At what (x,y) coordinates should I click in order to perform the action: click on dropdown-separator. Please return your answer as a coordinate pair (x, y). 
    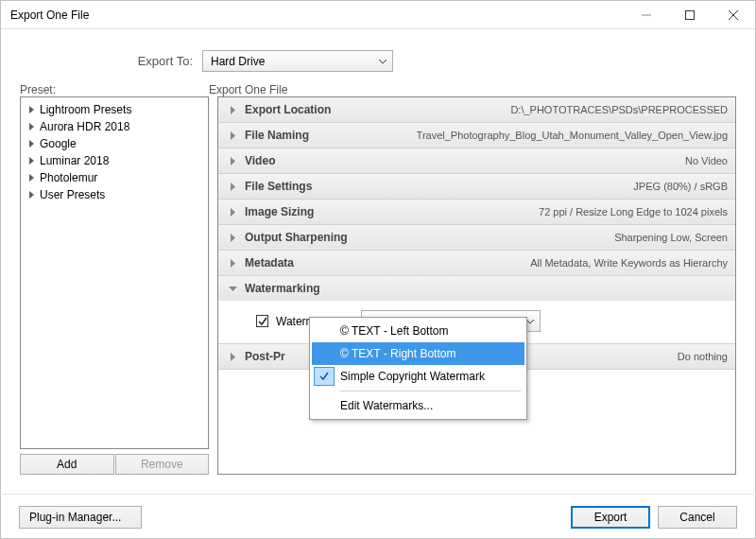
    Looking at the image, I should click on (431, 391).